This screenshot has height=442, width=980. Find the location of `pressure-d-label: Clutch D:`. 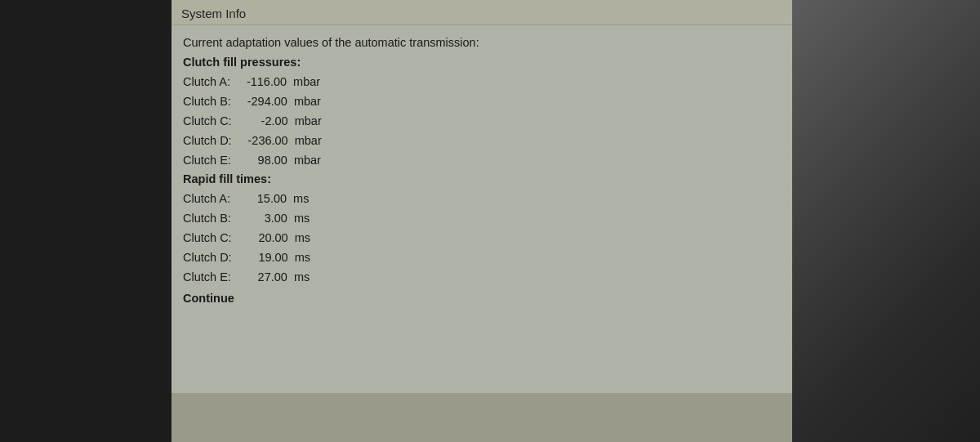

pressure-d-label: Clutch D: is located at coordinates (207, 141).